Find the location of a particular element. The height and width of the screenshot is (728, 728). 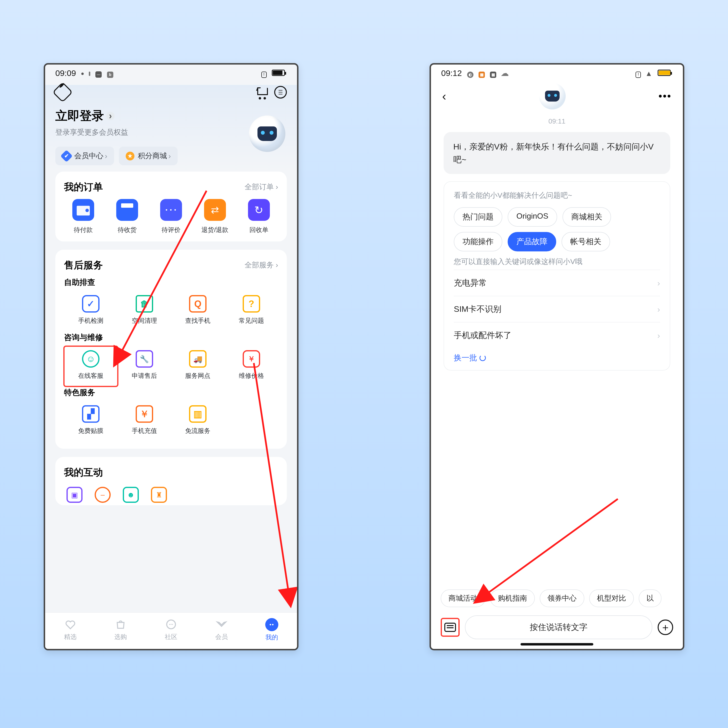

avatar-robot-icon is located at coordinates (267, 134).